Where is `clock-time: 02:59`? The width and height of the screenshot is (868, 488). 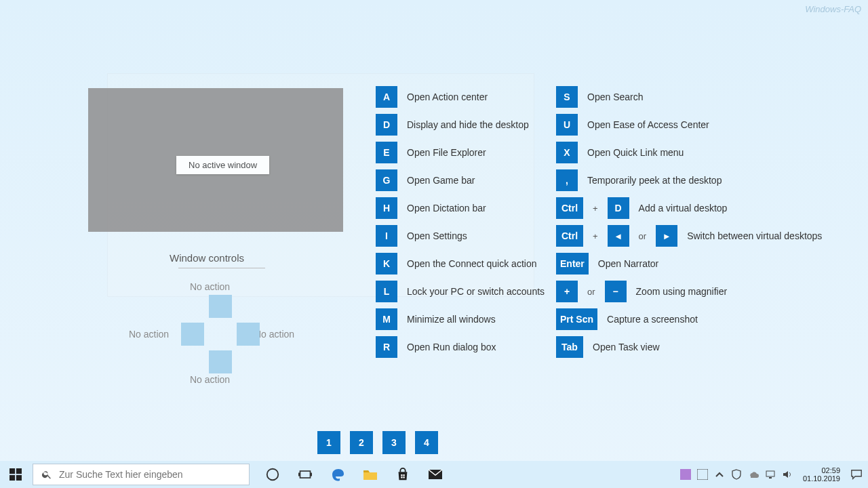 clock-time: 02:59 is located at coordinates (822, 470).